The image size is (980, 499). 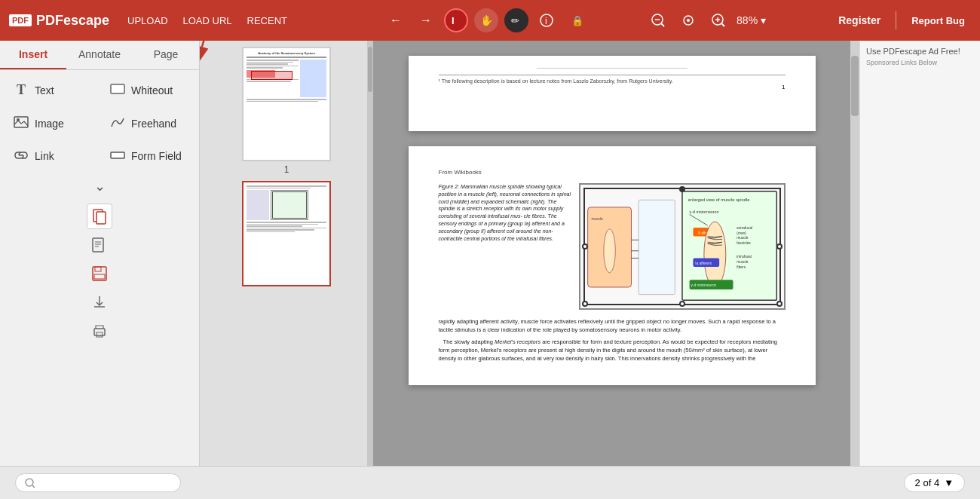 I want to click on hand-tool: ✋, so click(x=486, y=20).